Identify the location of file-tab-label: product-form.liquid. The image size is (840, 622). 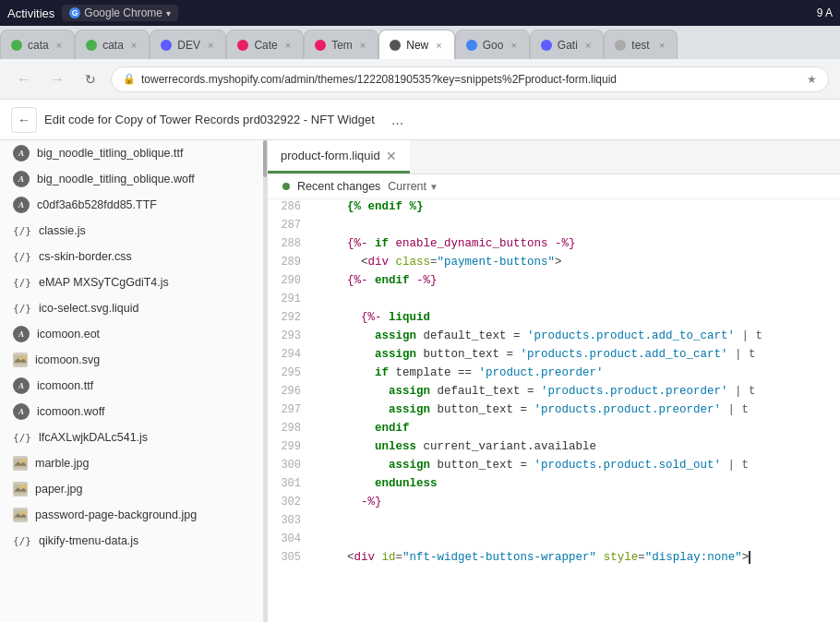
(330, 155).